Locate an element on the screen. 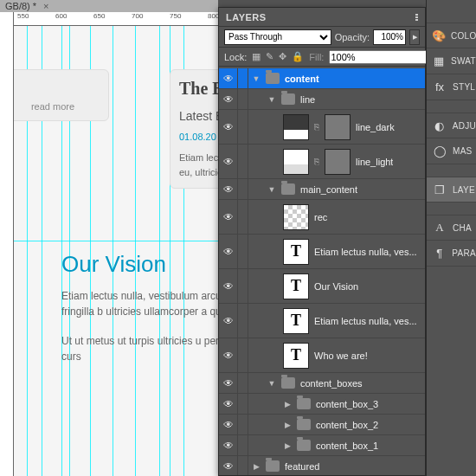 The height and width of the screenshot is (476, 476). layer-group-line: 👁 line is located at coordinates (322, 100).